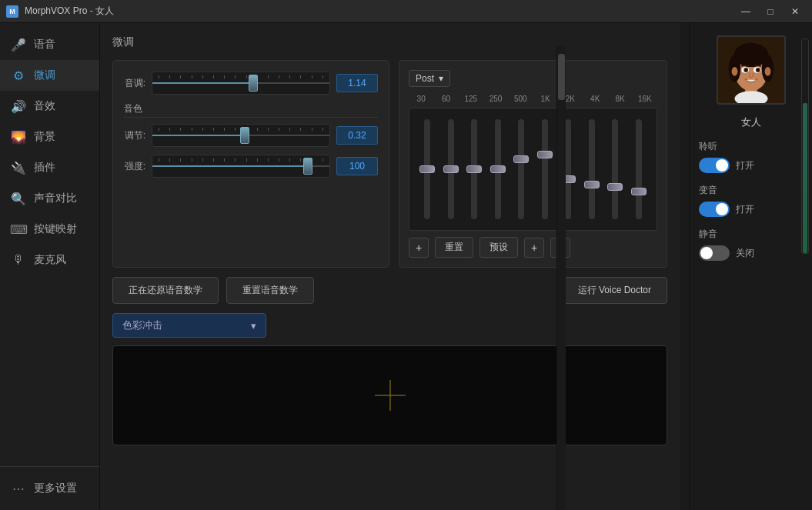 Image resolution: width=812 pixels, height=510 pixels. Describe the element at coordinates (639, 192) in the screenshot. I see `eq-thumb-16K` at that location.